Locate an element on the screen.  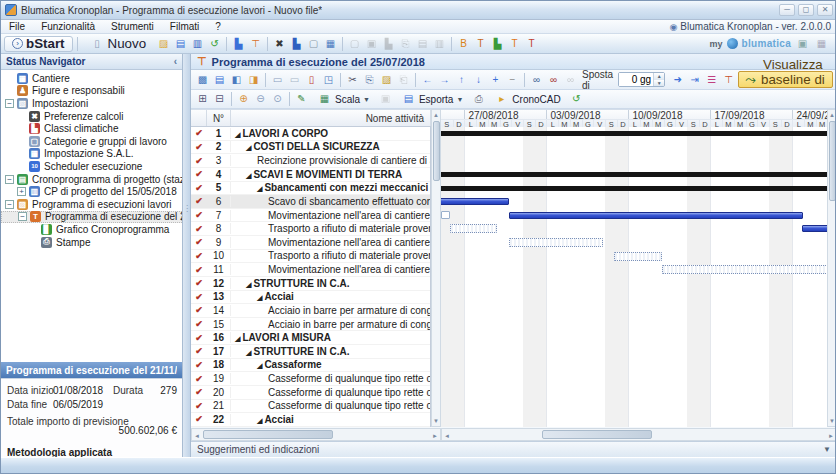
program-del-icon: T is located at coordinates (532, 44).